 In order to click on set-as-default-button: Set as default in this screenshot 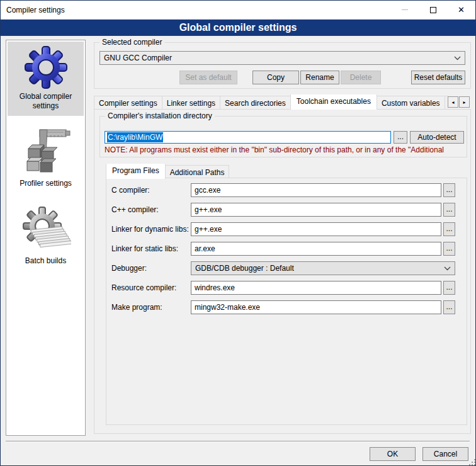, I will do `click(208, 77)`.